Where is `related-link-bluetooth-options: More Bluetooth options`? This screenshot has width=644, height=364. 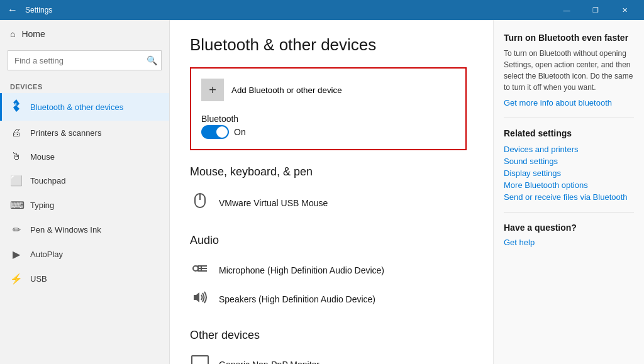
related-link-bluetooth-options: More Bluetooth options is located at coordinates (569, 185).